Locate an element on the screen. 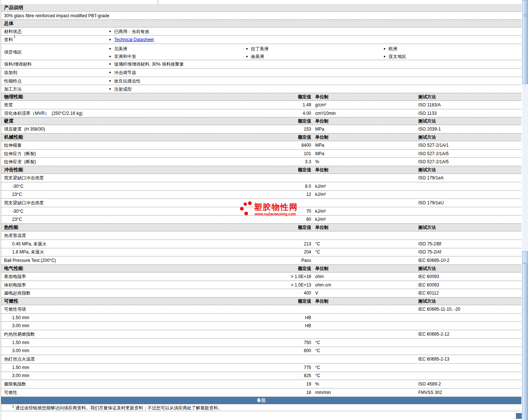 This screenshot has width=528, height=420. vertical-scrollbar is located at coordinates (525, 210).